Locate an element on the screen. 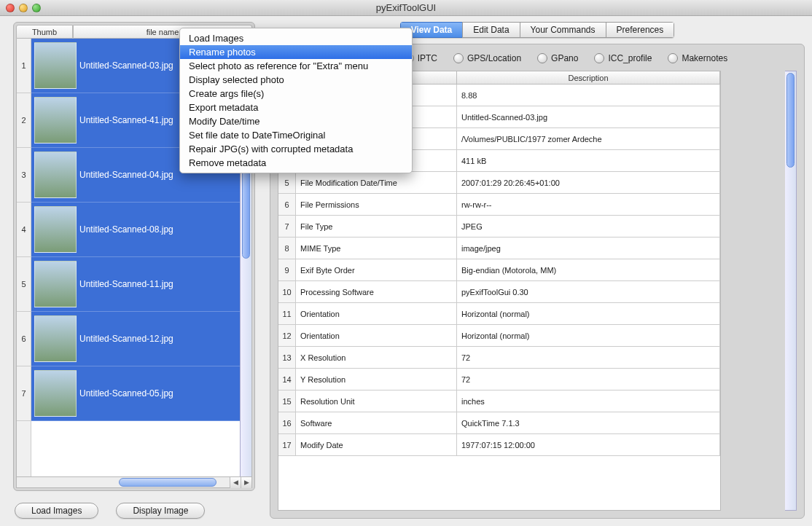 The image size is (812, 526). table-row: Untitled-Scanned-05.jpg is located at coordinates (136, 393).